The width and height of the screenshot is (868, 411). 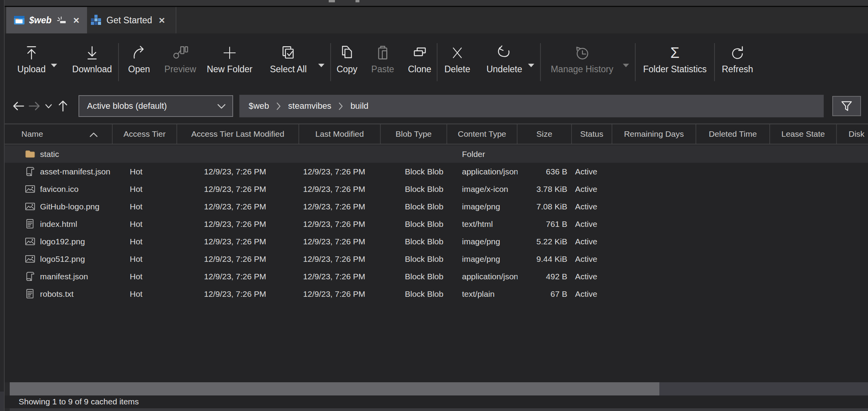 What do you see at coordinates (436, 242) in the screenshot?
I see `blob-row-logo192.png: logo192.pngHot12/9/23, 7:26 PM12/9/23, 7…` at bounding box center [436, 242].